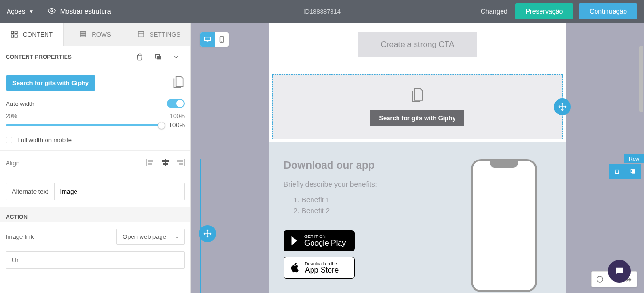 The image size is (644, 293). Describe the element at coordinates (50, 83) in the screenshot. I see `giphy-search-button: Search for gifs with Giphy` at that location.